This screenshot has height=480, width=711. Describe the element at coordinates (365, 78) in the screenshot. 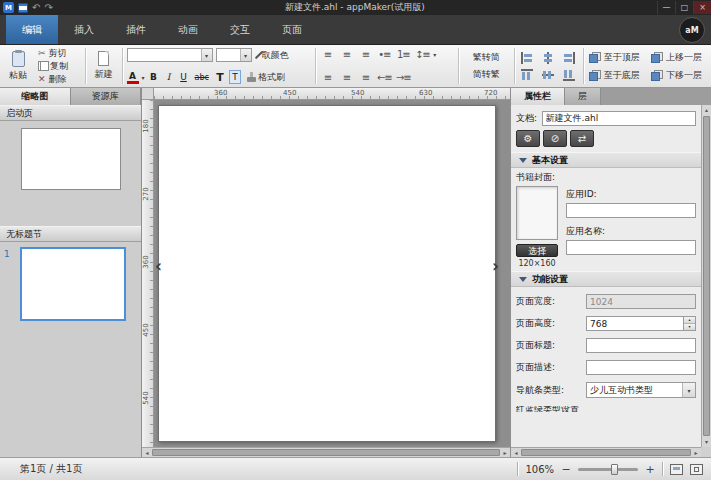

I see `align-bottom-text-icon: ≡` at that location.